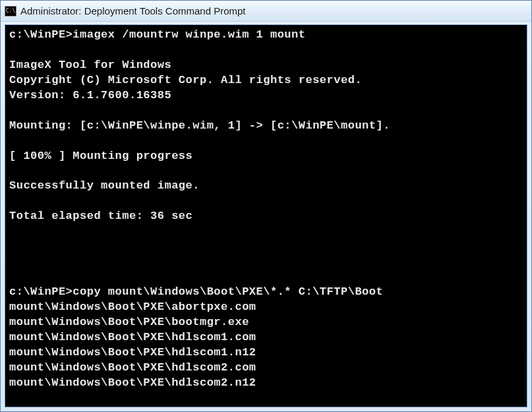 The height and width of the screenshot is (412, 532). I want to click on console-line: c:\WinPE>copy mount\Windows\Boot\PXE\*.*…, so click(266, 293).